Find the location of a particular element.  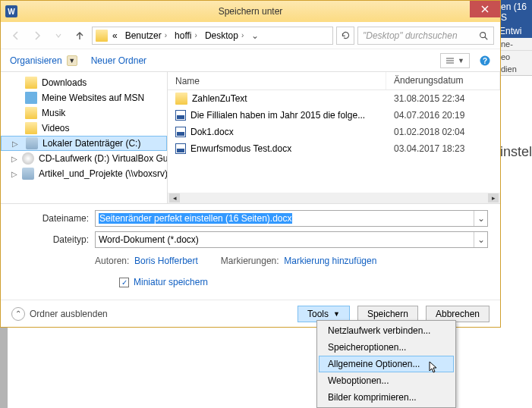

tags-label: Markierungen: is located at coordinates (250, 261).